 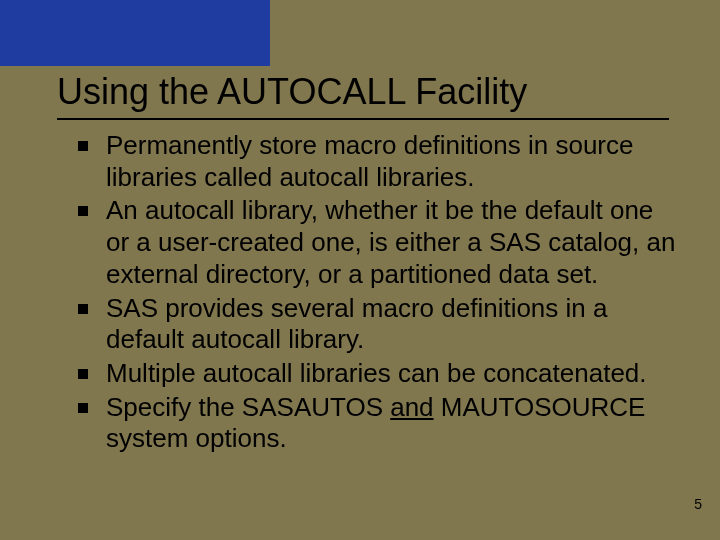 I want to click on title-underline, so click(x=363, y=119).